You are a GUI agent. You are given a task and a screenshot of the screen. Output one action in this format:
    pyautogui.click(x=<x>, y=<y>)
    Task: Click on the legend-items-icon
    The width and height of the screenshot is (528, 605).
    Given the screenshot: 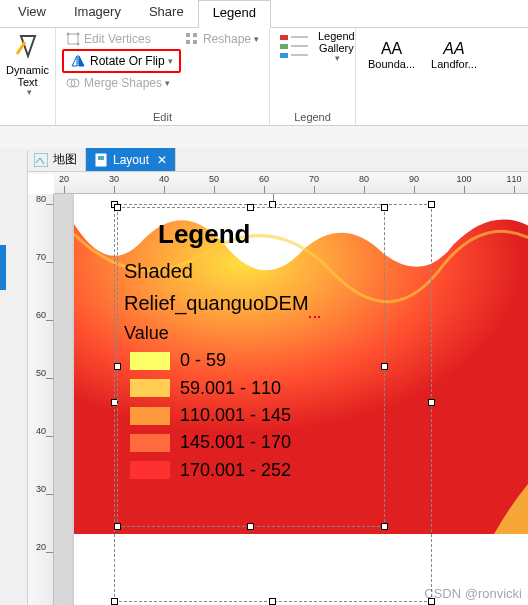 What is the action you would take?
    pyautogui.click(x=295, y=53)
    